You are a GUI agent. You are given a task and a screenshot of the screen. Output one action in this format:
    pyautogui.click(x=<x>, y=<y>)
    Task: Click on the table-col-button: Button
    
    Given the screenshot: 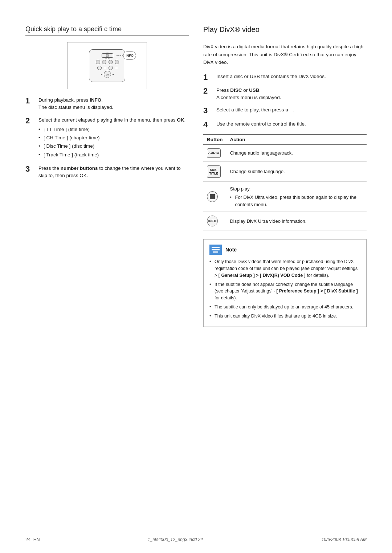 What is the action you would take?
    pyautogui.click(x=215, y=139)
    